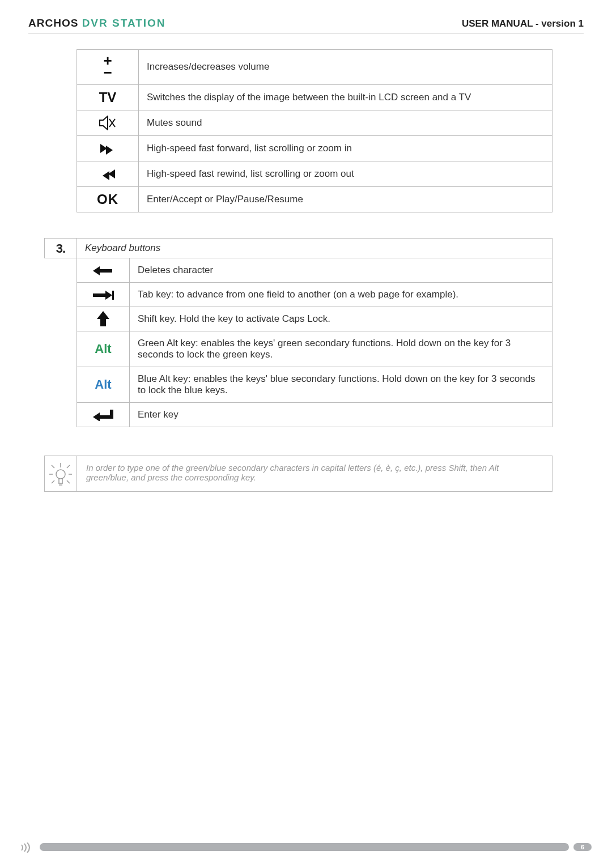  What do you see at coordinates (306, 25) in the screenshot?
I see `page-header: ARCHOS DVR STATION USER MANUAL - version…` at bounding box center [306, 25].